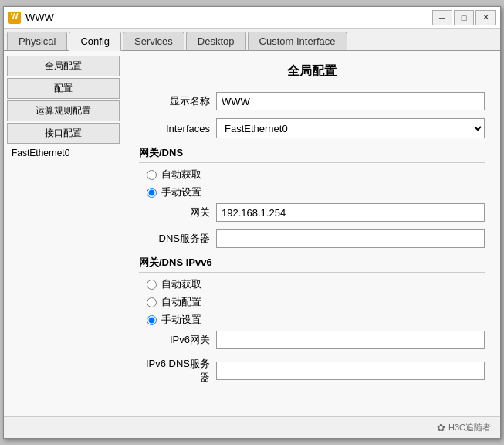 The width and height of the screenshot is (504, 445). Describe the element at coordinates (181, 192) in the screenshot. I see `manual-set-label: 手动设置` at that location.